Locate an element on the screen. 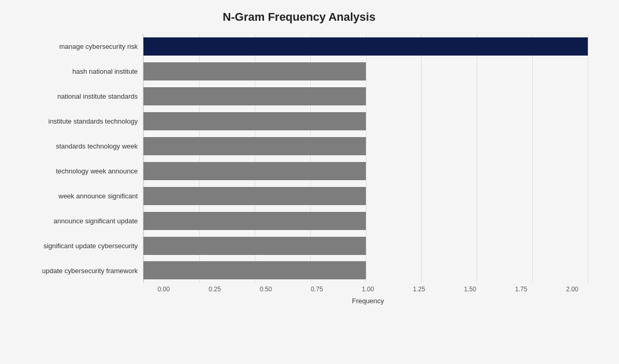 The width and height of the screenshot is (619, 364). y-label: update cybersecurity framework is located at coordinates (74, 271).